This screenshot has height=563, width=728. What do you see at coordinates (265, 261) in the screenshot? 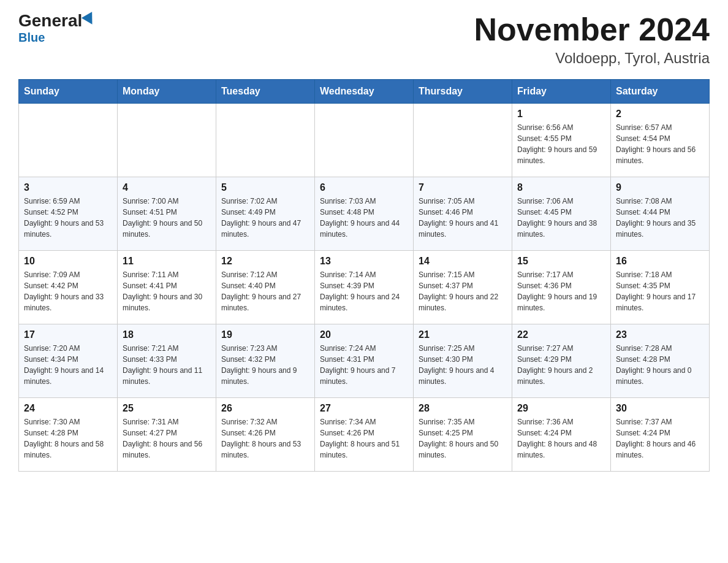
I see `day-number: 12` at bounding box center [265, 261].